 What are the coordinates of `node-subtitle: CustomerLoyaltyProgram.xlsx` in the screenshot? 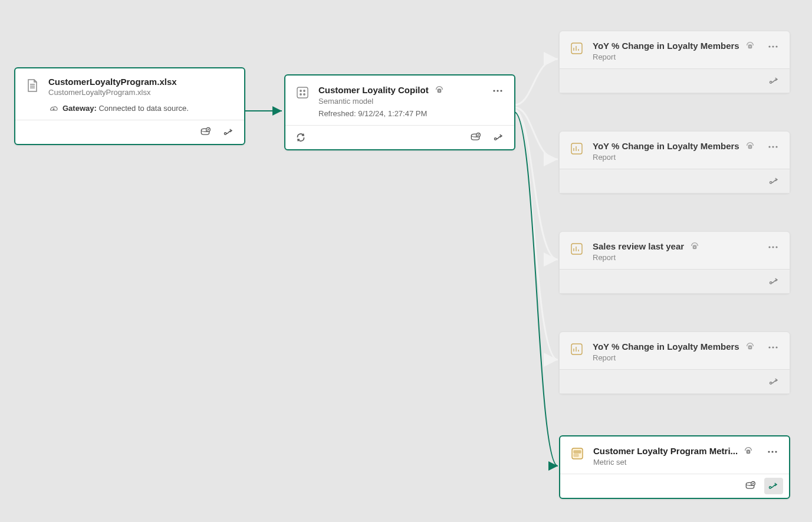 It's located at (142, 92).